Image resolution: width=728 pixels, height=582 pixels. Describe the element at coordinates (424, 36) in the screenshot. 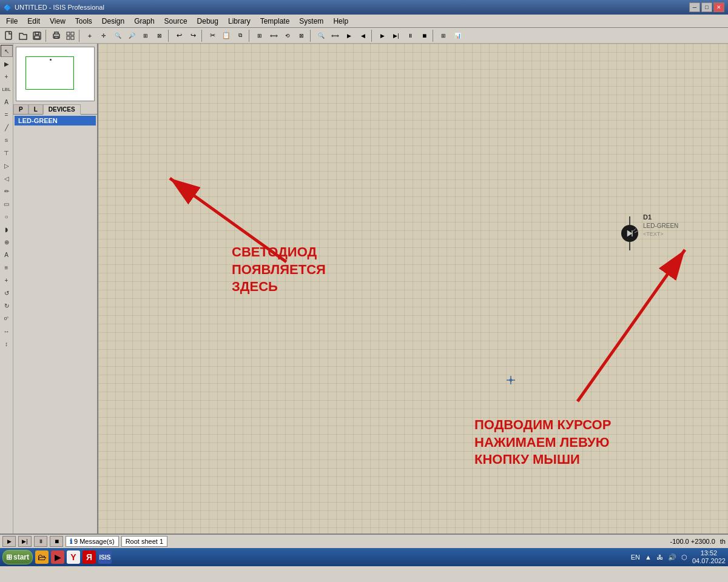

I see `tb-stop: ⏹` at that location.